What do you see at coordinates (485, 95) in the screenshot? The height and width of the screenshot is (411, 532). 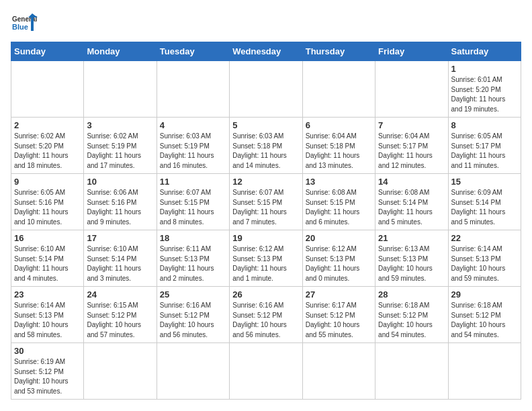 I see `day-info: Sunrise: 6:01 AM Sunset: 5:20 PM Dayligh…` at bounding box center [485, 95].